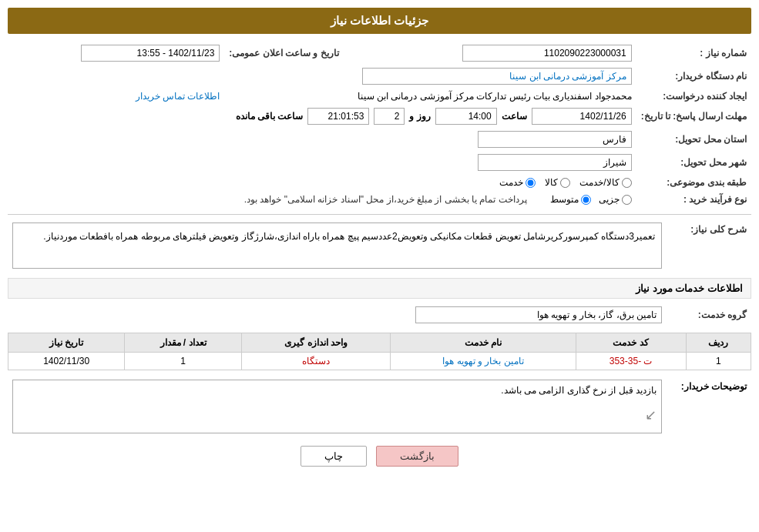 This screenshot has height=532, width=759. What do you see at coordinates (709, 315) in the screenshot?
I see `service-group-label: گروه خدمت:` at bounding box center [709, 315].